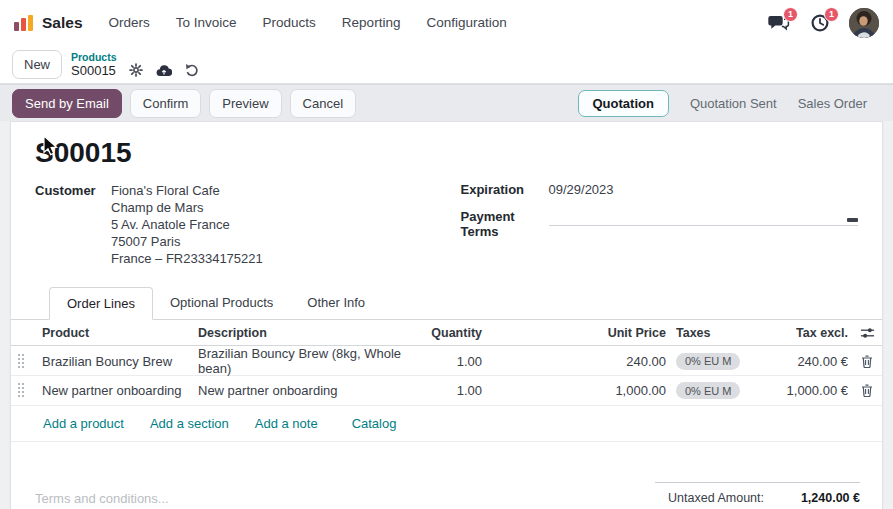 The image size is (893, 509). Describe the element at coordinates (245, 104) in the screenshot. I see `preview-button: Preview` at that location.